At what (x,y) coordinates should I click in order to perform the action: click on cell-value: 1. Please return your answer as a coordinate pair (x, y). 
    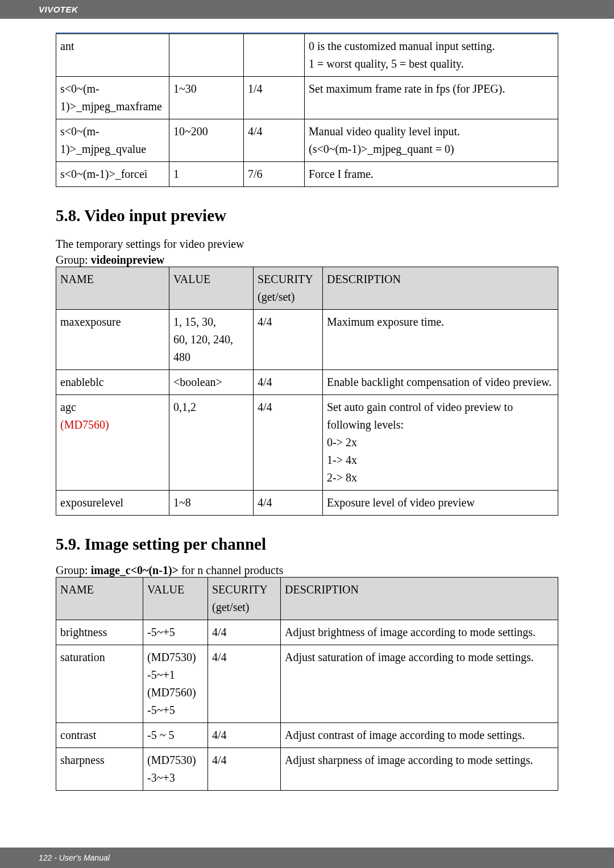
    Looking at the image, I should click on (207, 175).